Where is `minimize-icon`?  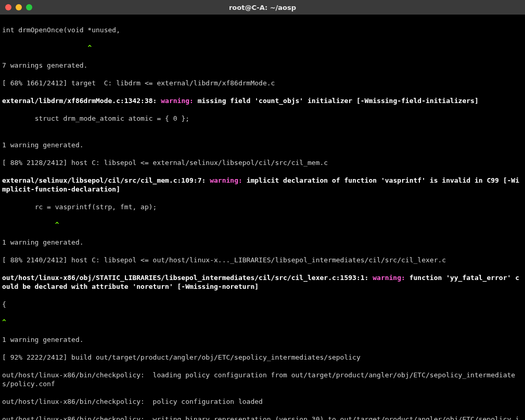
minimize-icon is located at coordinates (19, 7).